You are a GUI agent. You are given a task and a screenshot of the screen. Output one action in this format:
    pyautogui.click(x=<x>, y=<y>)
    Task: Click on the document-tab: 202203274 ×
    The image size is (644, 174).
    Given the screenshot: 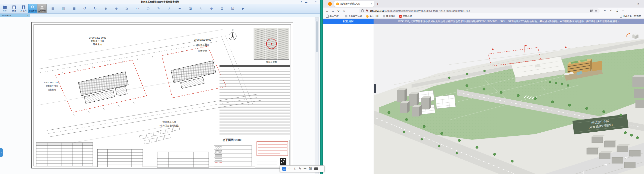 What is the action you would take?
    pyautogui.click(x=15, y=16)
    